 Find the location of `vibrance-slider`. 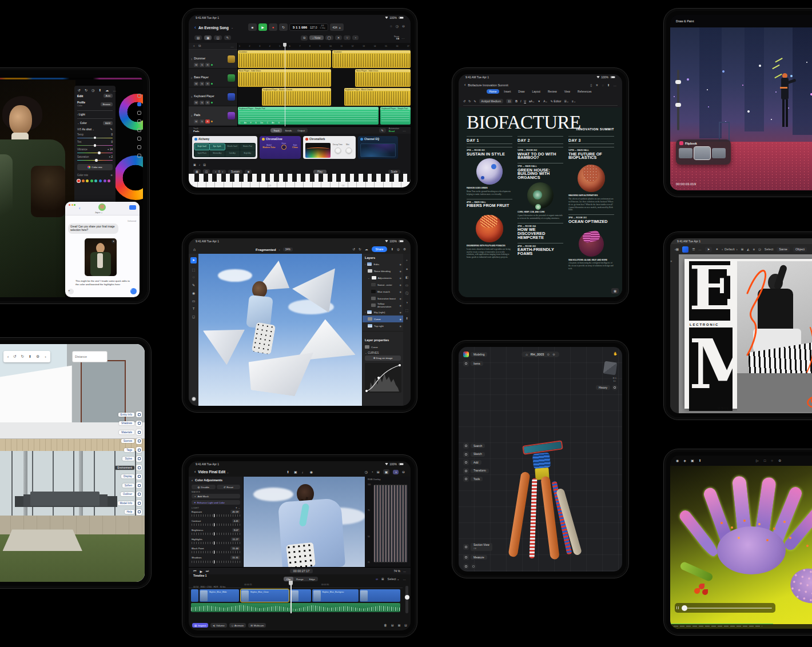

vibrance-slider is located at coordinates (95, 153).